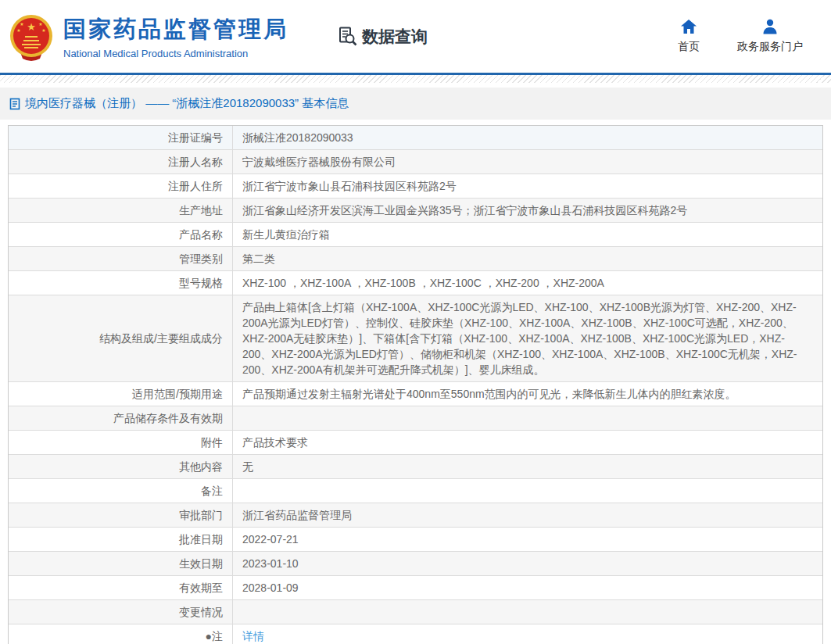 The image size is (831, 644). Describe the element at coordinates (528, 442) in the screenshot. I see `row-value: 产品技术要求` at that location.